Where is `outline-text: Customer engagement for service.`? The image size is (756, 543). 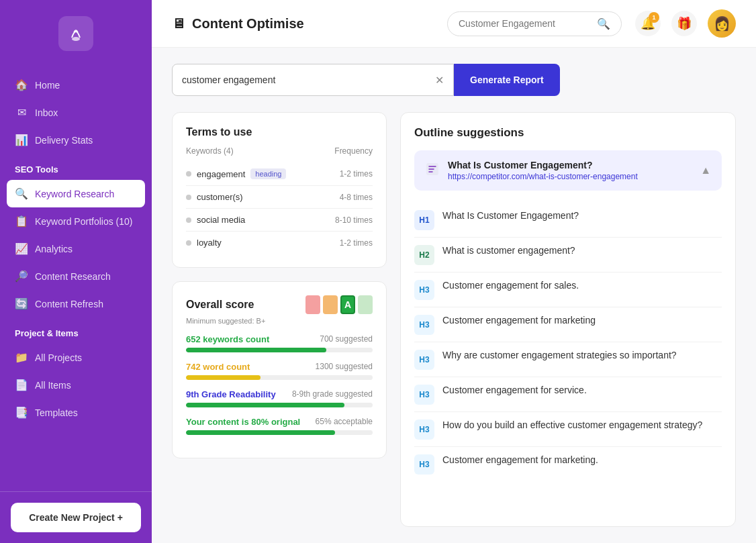 outline-text: Customer engagement for service. is located at coordinates (514, 391).